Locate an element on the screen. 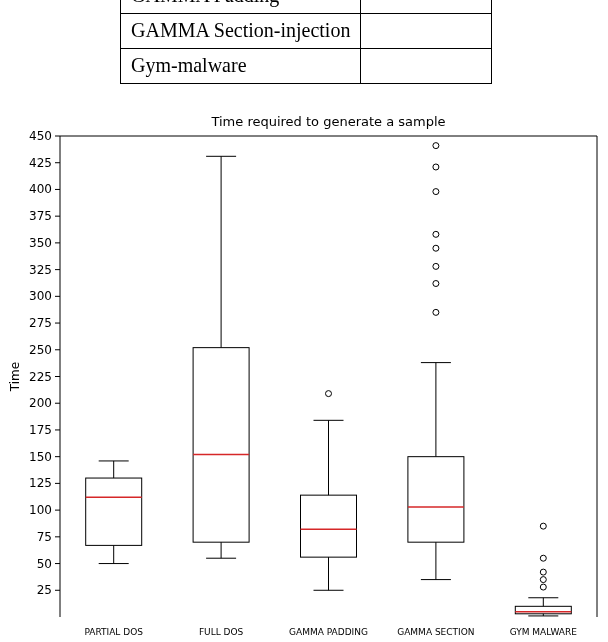  table-row: Gym-malware is located at coordinates (306, 66).